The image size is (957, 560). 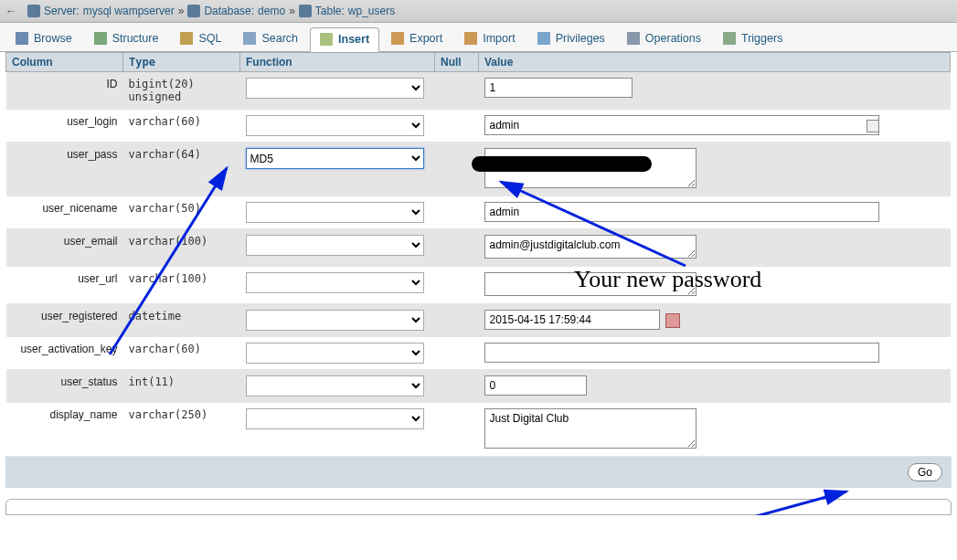 What do you see at coordinates (34, 11) in the screenshot?
I see `server-icon` at bounding box center [34, 11].